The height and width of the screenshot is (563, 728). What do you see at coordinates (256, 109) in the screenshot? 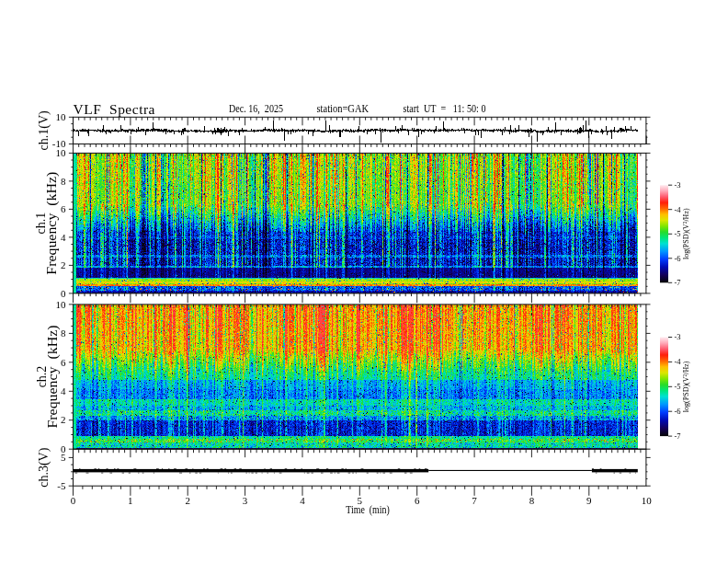
I see `svg-text: Dec. 16, 2025` at bounding box center [256, 109].